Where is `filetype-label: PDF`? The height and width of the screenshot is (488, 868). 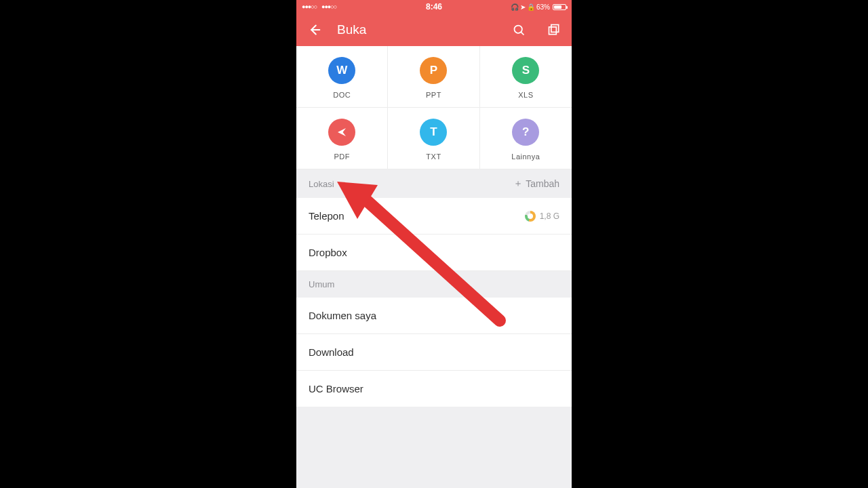 filetype-label: PDF is located at coordinates (342, 157).